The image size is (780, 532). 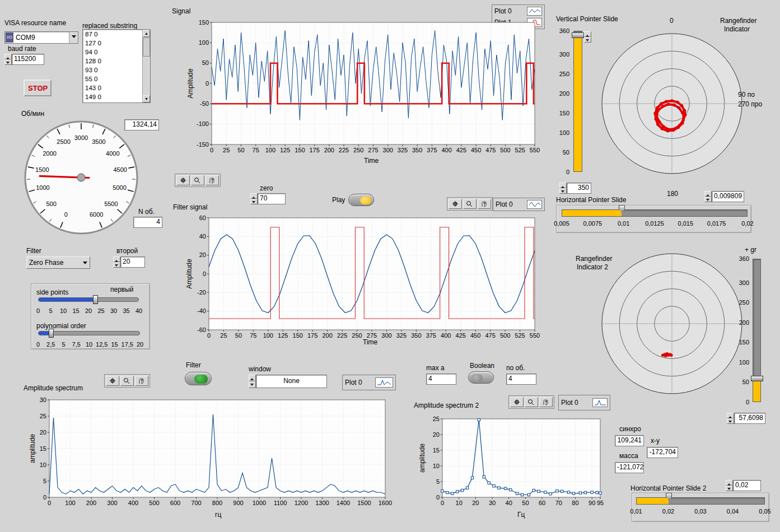 I want to click on hps2-display: 0,02, so click(x=747, y=486).